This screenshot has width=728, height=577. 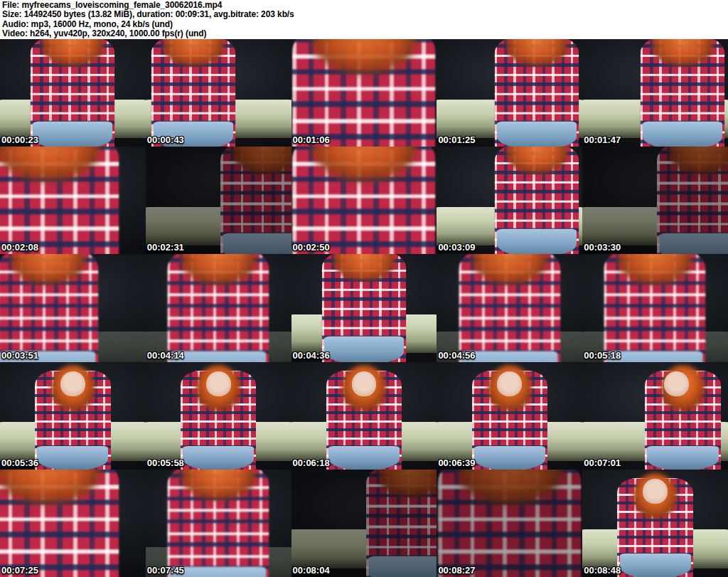 What do you see at coordinates (602, 356) in the screenshot?
I see `timestamp-overlay: 00:05:18` at bounding box center [602, 356].